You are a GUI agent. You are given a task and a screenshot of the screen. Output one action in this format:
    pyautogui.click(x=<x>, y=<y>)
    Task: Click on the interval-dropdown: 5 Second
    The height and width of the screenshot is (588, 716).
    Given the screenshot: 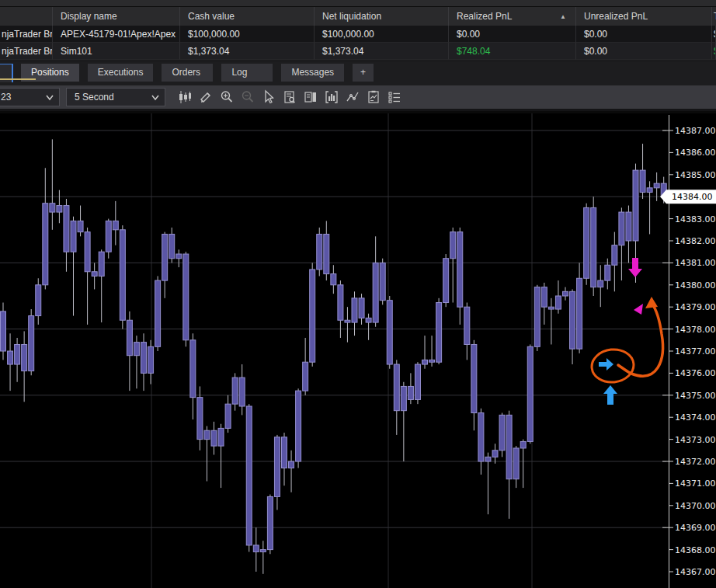 What is the action you would take?
    pyautogui.click(x=116, y=97)
    